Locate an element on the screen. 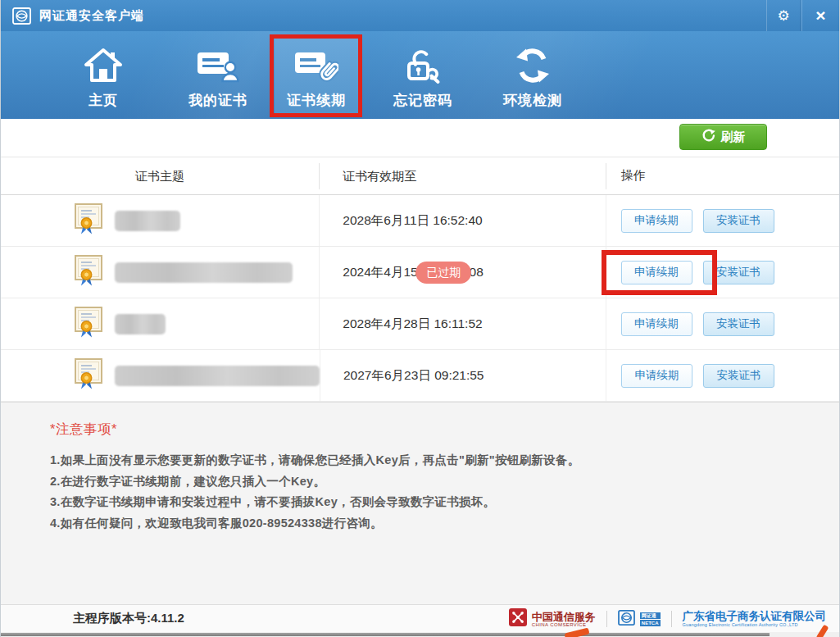 This screenshot has width=840, height=637. note-item: 4.如有任何疑问，欢迎致电我司客服020-89524338进行咨询。 is located at coordinates (428, 524).